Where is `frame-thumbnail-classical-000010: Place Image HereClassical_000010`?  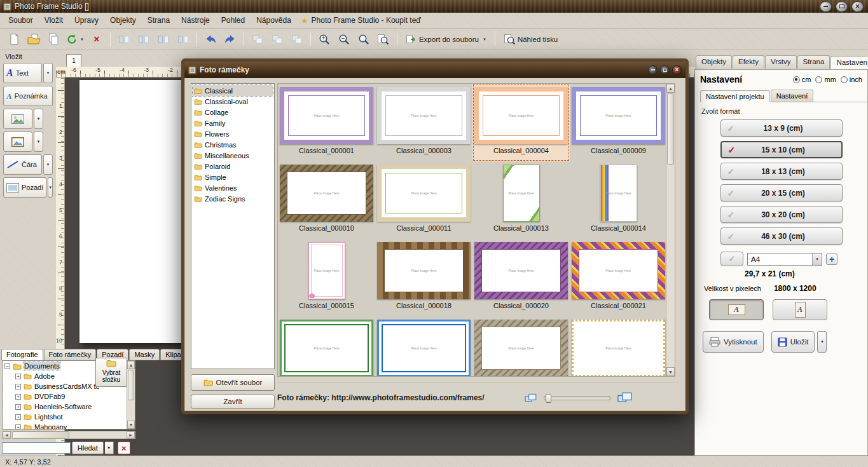 frame-thumbnail-classical-000010: Place Image HereClassical_000010 is located at coordinates (327, 200).